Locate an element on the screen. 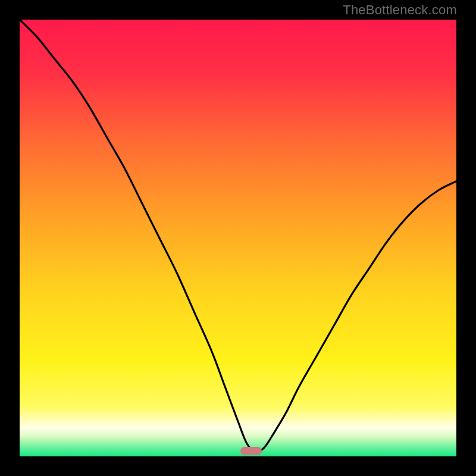 This screenshot has height=476, width=476. optimal-marker is located at coordinates (251, 451).